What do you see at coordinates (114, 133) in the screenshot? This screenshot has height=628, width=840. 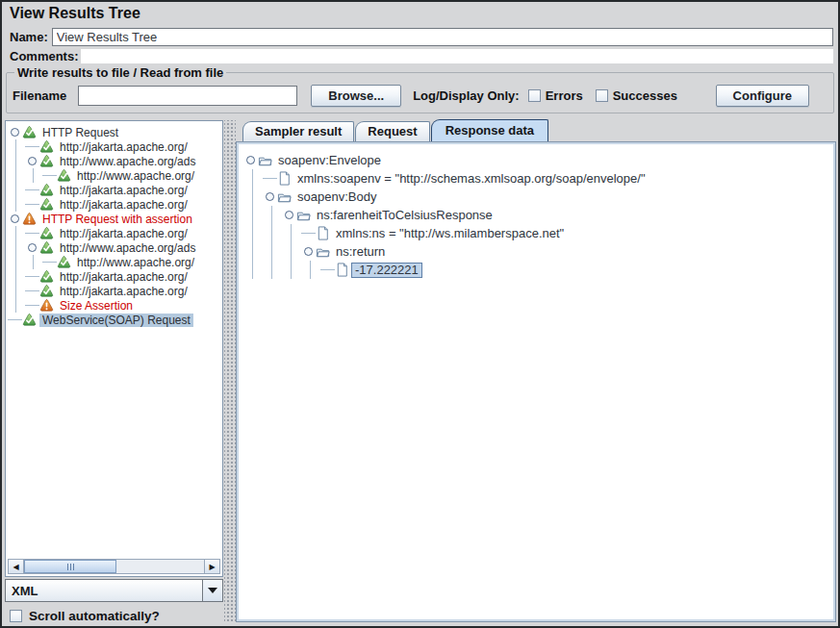 I see `tree-node: HTTP Request` at bounding box center [114, 133].